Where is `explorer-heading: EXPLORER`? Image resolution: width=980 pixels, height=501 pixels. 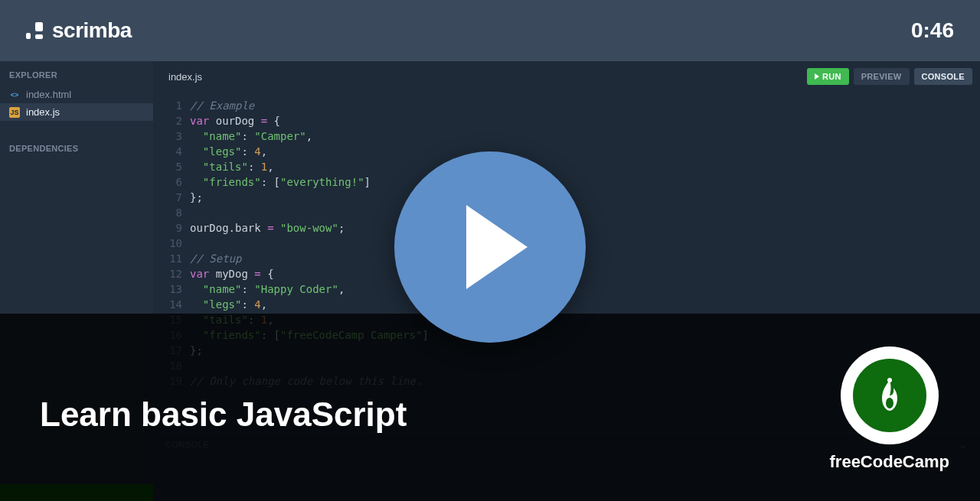 explorer-heading: EXPLORER is located at coordinates (77, 73).